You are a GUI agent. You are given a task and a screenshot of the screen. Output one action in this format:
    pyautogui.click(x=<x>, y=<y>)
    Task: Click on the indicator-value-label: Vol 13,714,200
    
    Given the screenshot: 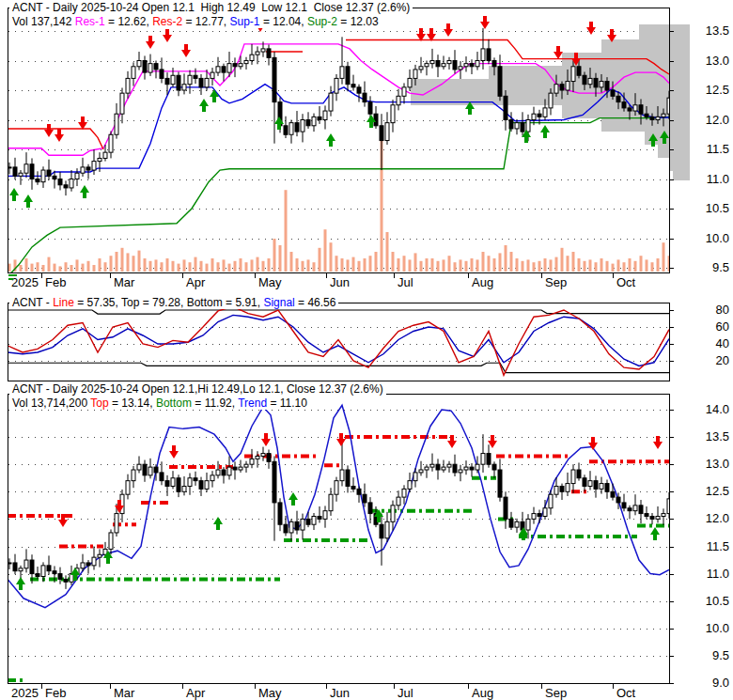 What is the action you would take?
    pyautogui.click(x=51, y=403)
    